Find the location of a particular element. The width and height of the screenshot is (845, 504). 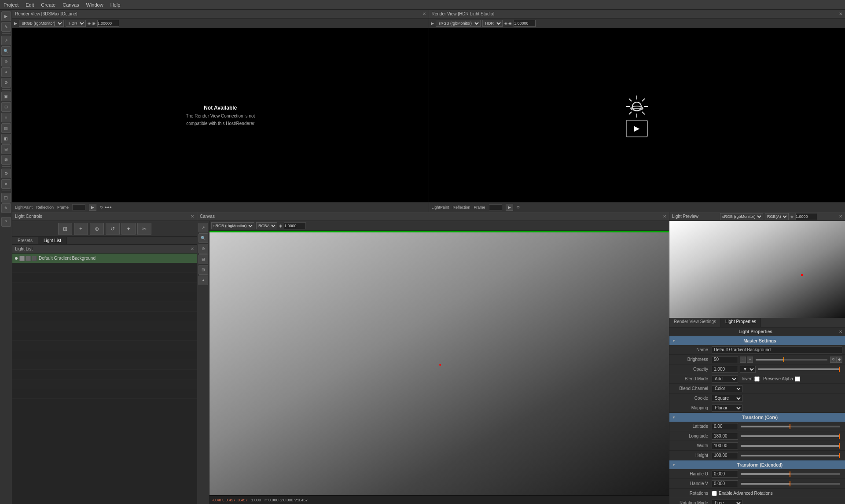

toolbar-btn-1: ▶ is located at coordinates (6, 16).